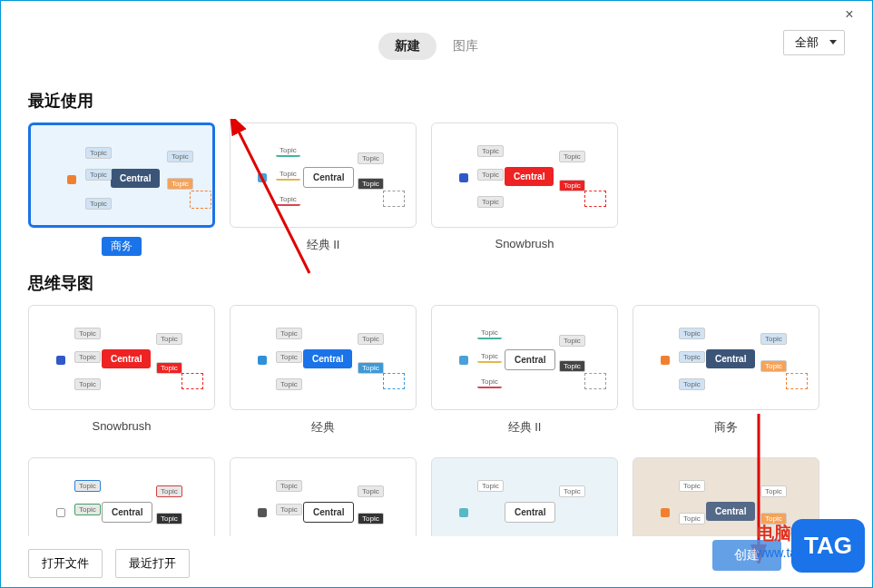  I want to click on tabs: 新建 图库, so click(436, 46).